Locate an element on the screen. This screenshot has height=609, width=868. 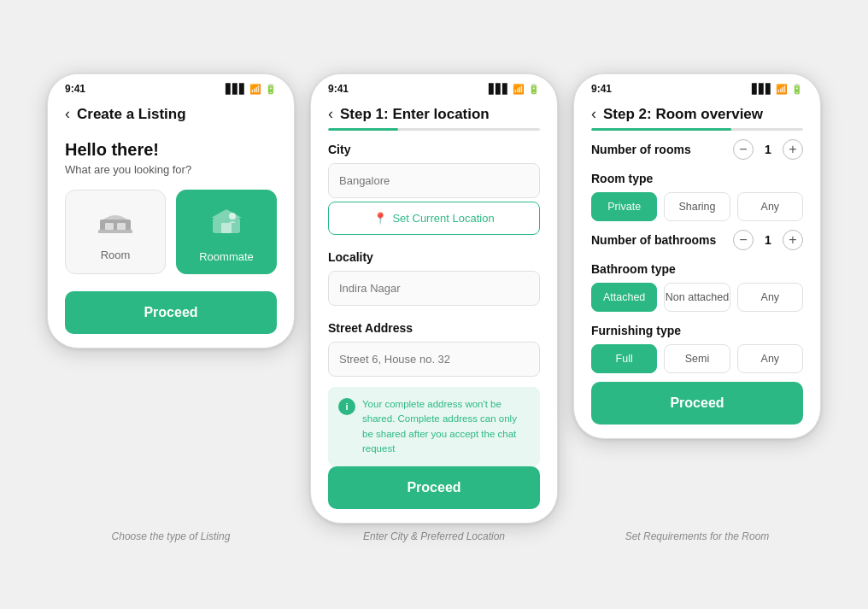
phone-screen-1: 9:41 ▋▋▋ 📶 🔋 ‹ Create a Listing Hello th… is located at coordinates (171, 211).